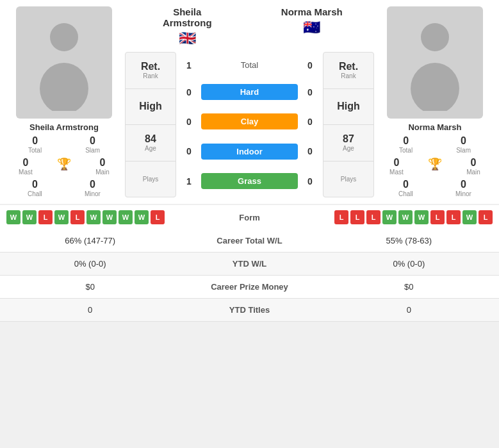  I want to click on left-player-stats-2: 0 Mast 🏆 0 Main, so click(64, 167).